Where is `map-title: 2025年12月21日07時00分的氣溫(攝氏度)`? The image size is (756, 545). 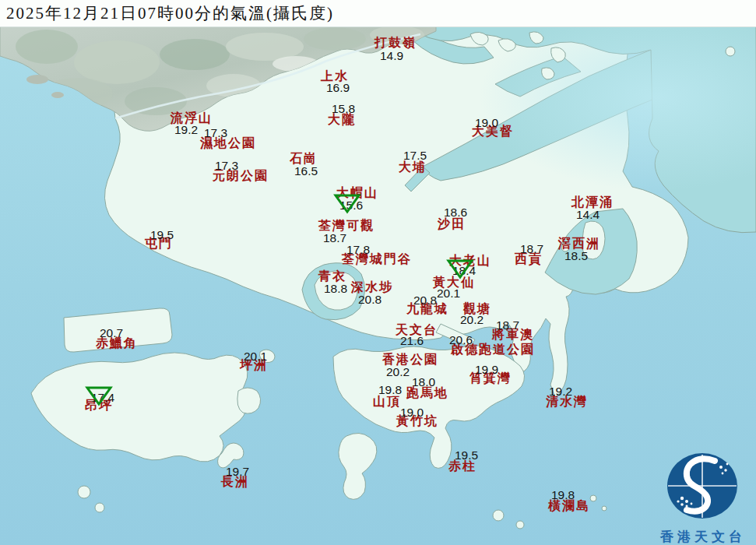 map-title: 2025年12月21日07時00分的氣溫(攝氏度) is located at coordinates (167, 13).